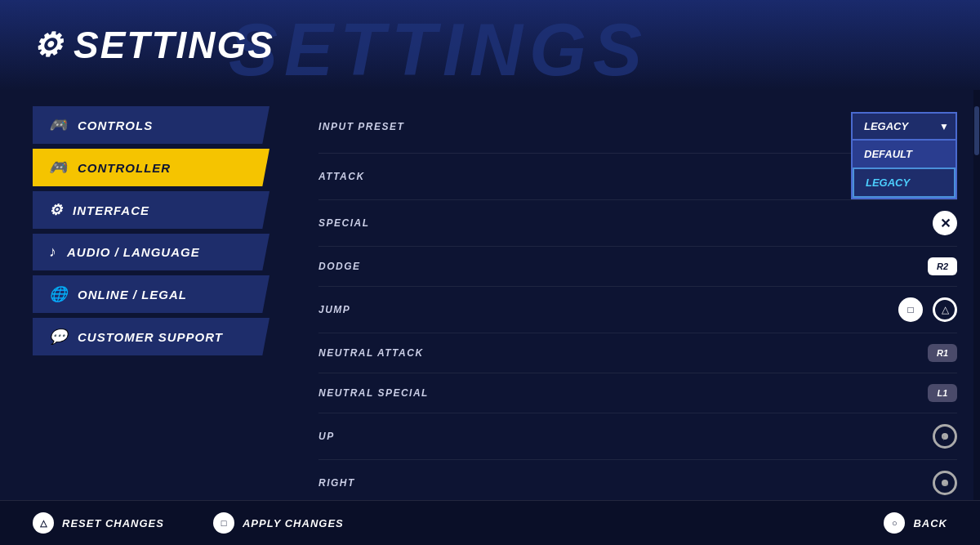 The height and width of the screenshot is (545, 980). What do you see at coordinates (942, 266) in the screenshot?
I see `dodge-controls: R2` at bounding box center [942, 266].